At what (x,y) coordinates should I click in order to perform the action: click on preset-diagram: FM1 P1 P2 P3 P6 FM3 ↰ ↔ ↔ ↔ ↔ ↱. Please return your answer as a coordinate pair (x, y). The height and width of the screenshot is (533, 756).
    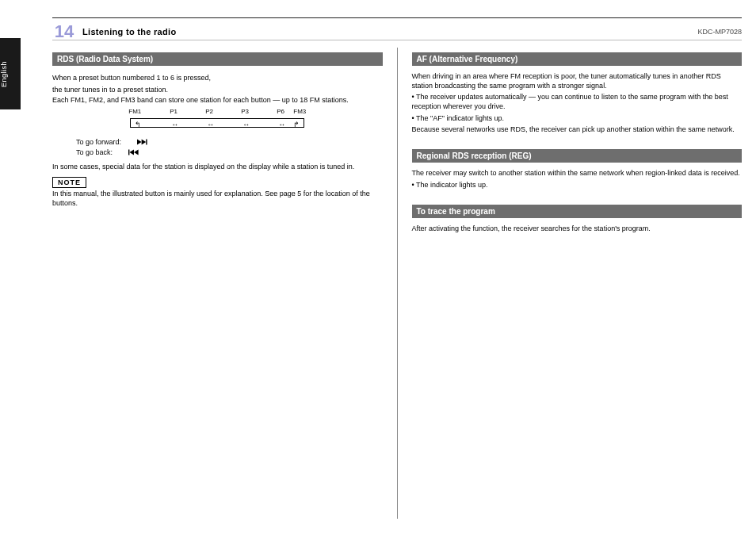
    Looking at the image, I should click on (217, 121).